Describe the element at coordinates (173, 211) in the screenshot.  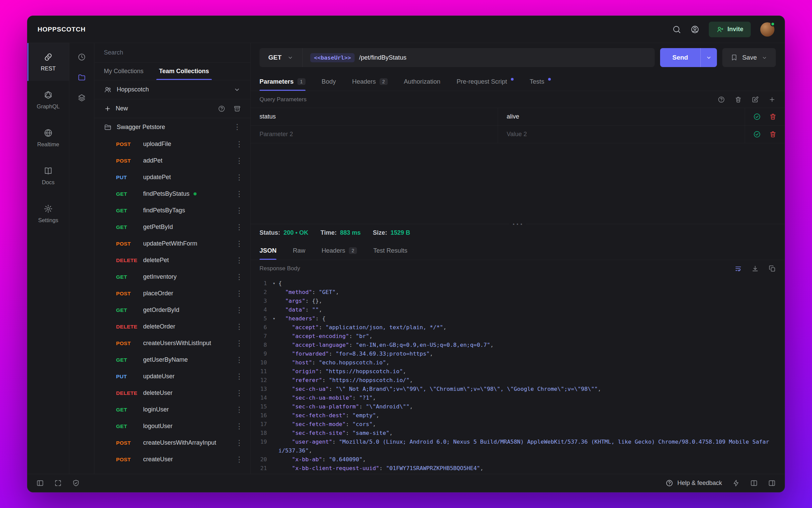
I see `request-item: GET findPetsByTags` at that location.